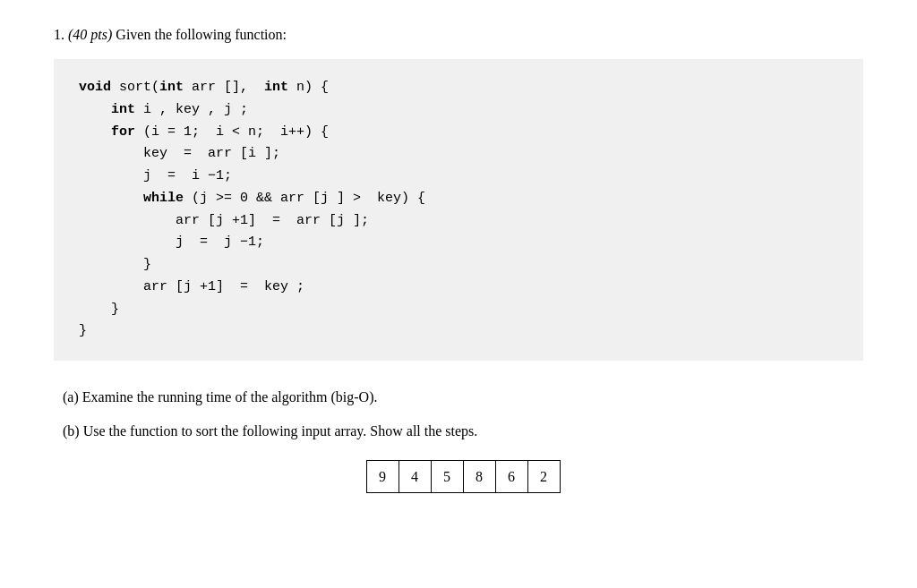 This screenshot has width=917, height=588. Describe the element at coordinates (464, 476) in the screenshot. I see `input-array: 9 4 5 8 6 2` at that location.